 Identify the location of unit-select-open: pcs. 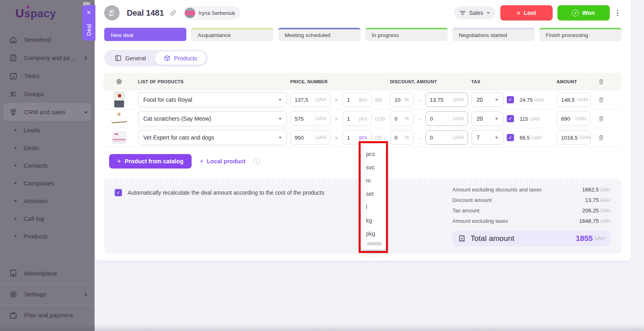
(363, 138).